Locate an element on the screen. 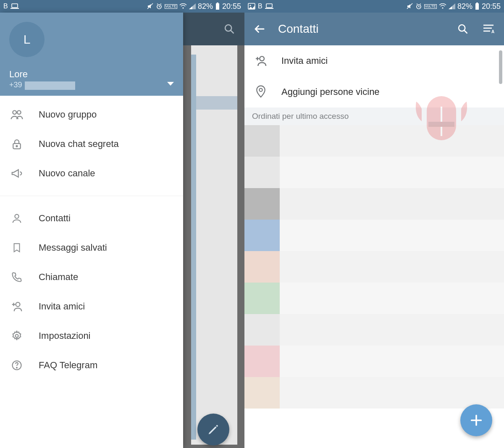  menu-saved-messages: Messaggi salvati is located at coordinates (92, 248).